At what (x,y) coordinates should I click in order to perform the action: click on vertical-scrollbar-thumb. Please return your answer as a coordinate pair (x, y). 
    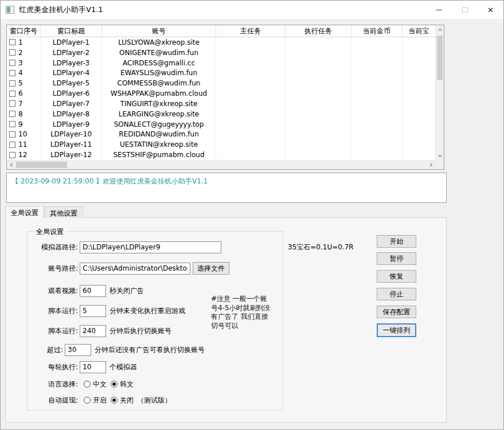
    Looking at the image, I should click on (440, 58).